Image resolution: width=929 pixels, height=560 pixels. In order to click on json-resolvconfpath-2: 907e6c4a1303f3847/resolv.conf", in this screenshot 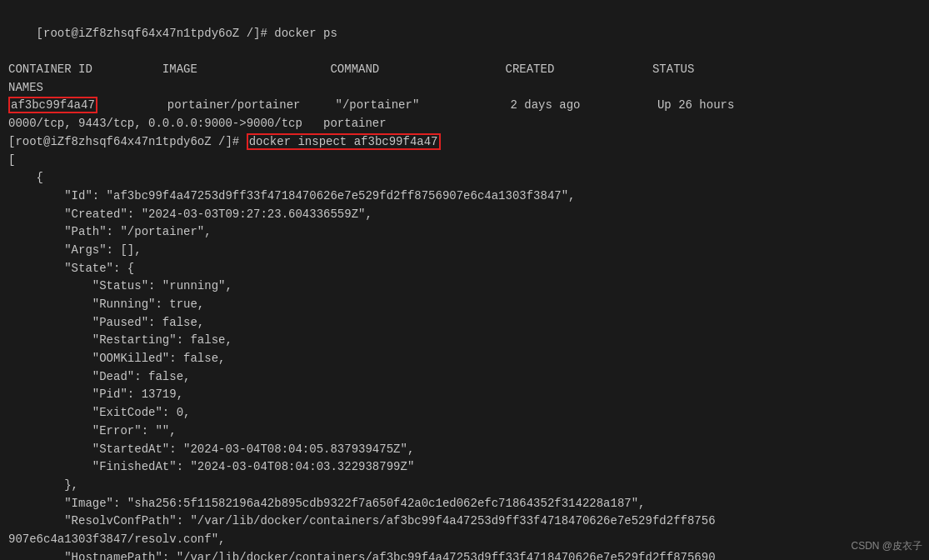, I will do `click(465, 540)`.